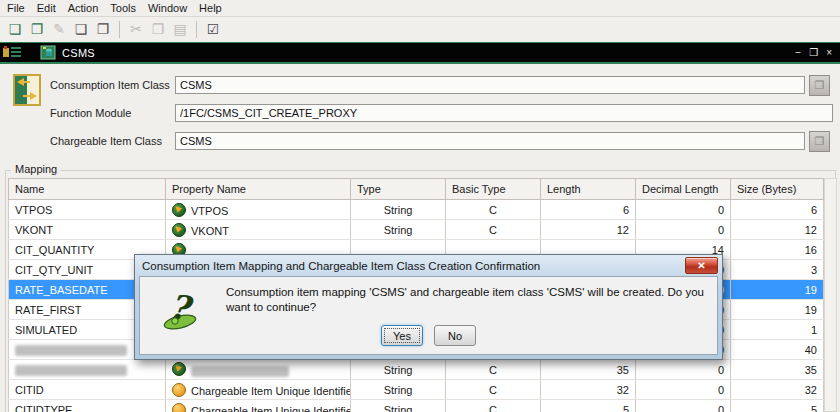 This screenshot has width=840, height=412. I want to click on table-vertical-scrollbar, so click(830, 295).